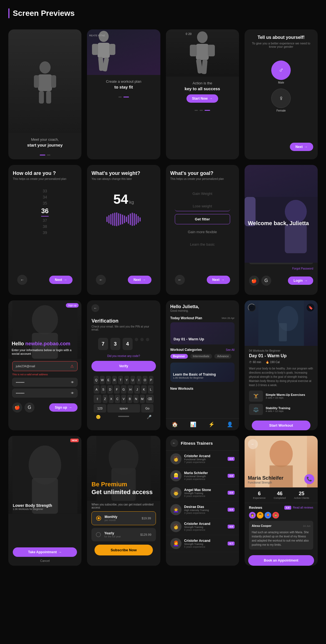  What do you see at coordinates (202, 219) in the screenshot?
I see `goal-get-fitter: Get fitter` at bounding box center [202, 219].